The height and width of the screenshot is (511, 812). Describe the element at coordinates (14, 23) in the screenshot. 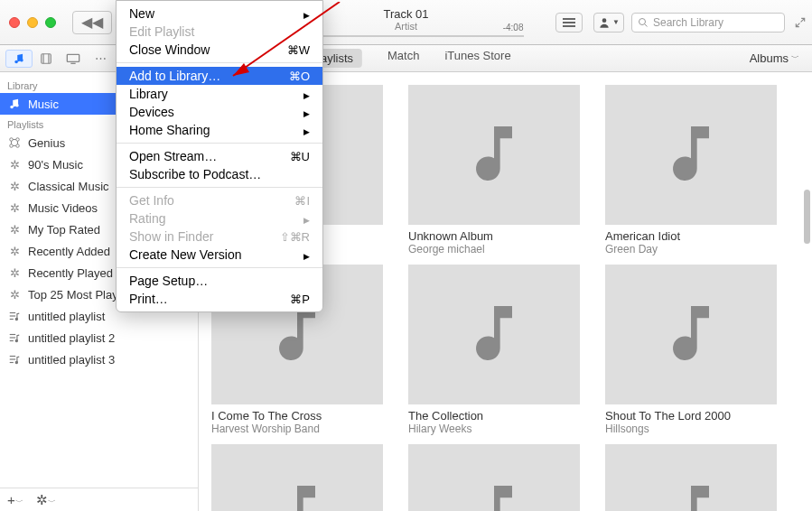

I see `close-window-button` at that location.